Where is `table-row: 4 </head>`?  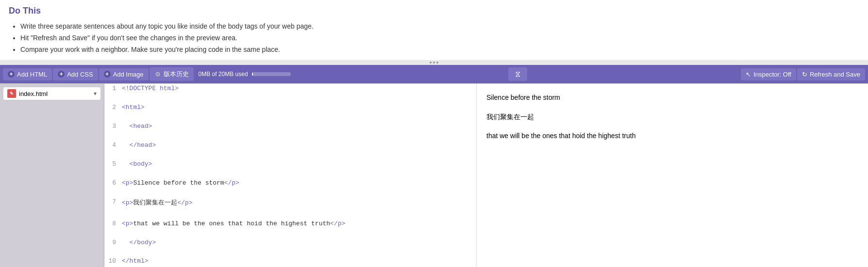 table-row: 4 </head> is located at coordinates (290, 150).